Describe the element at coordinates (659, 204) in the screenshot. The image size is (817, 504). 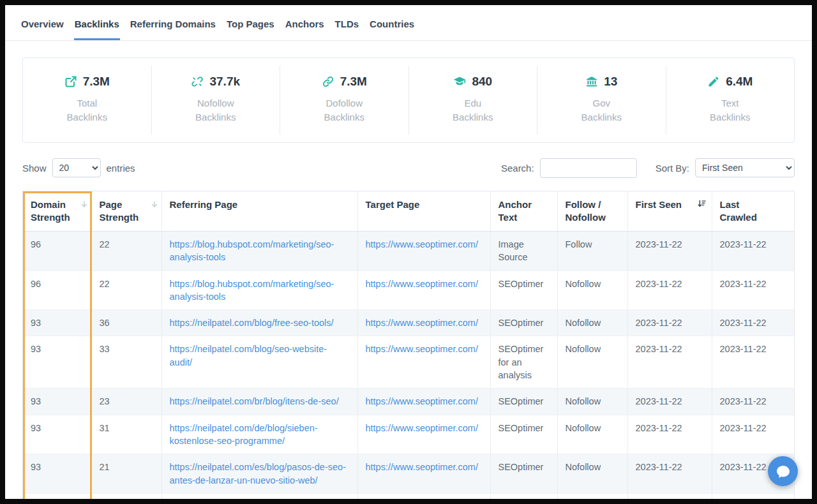
I see `column-label: First Seen` at that location.